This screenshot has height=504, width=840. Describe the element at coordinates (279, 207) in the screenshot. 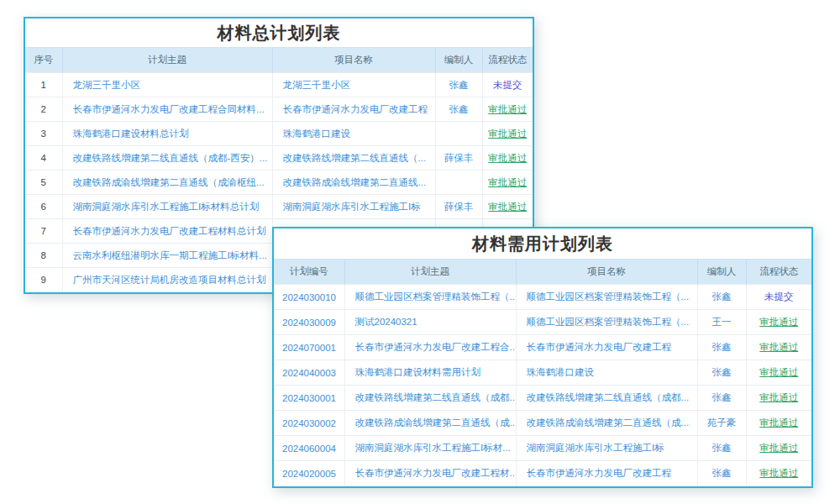

I see `table-row: 6湖南洞庭湖水库引水工程施工I标材料总计划湖南洞庭湖水库引水工程施工I标薛保丰审…` at that location.